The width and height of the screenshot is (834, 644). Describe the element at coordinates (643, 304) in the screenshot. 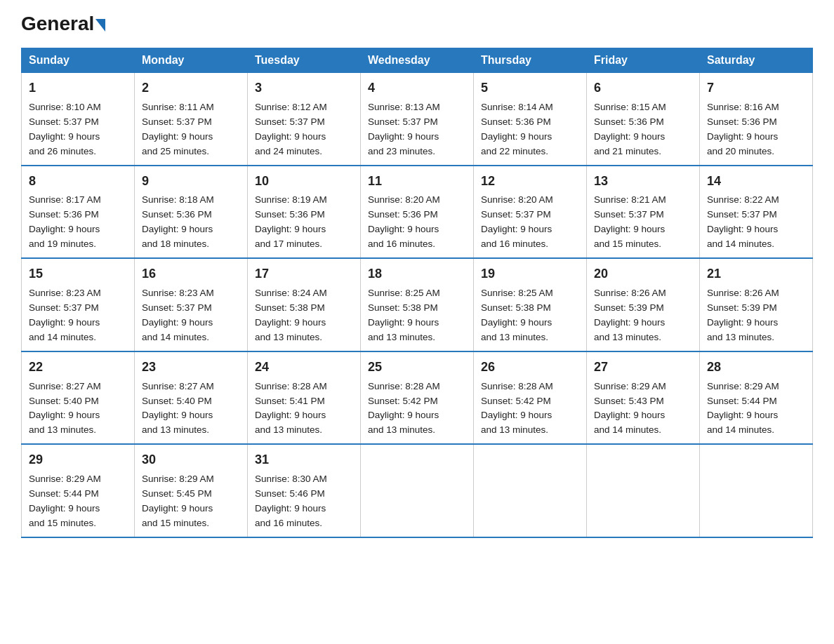

I see `calendar-cell: 20 Sunrise: 8:26 AMSunset: 5:39 PMDaylig…` at that location.